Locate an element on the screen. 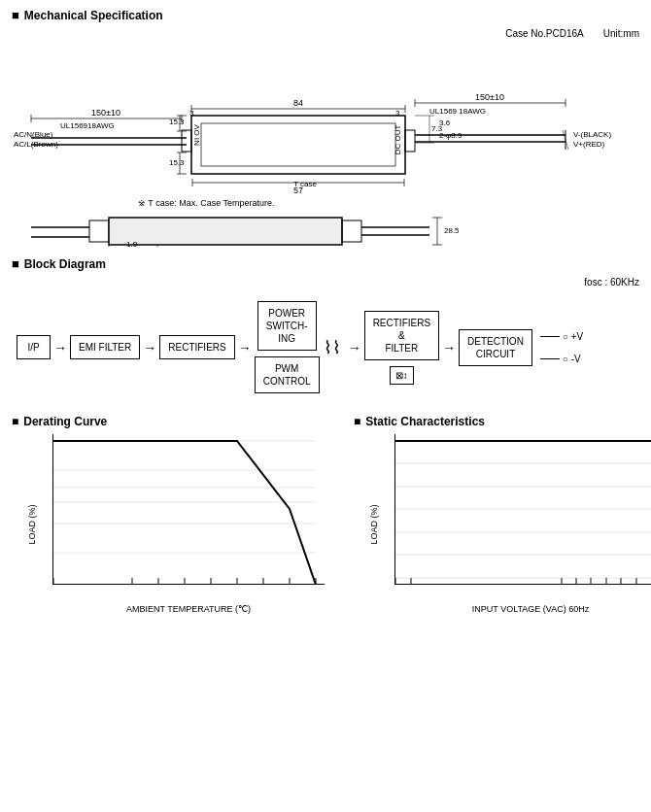  derating-y-label: LOAD (%) is located at coordinates (32, 524).